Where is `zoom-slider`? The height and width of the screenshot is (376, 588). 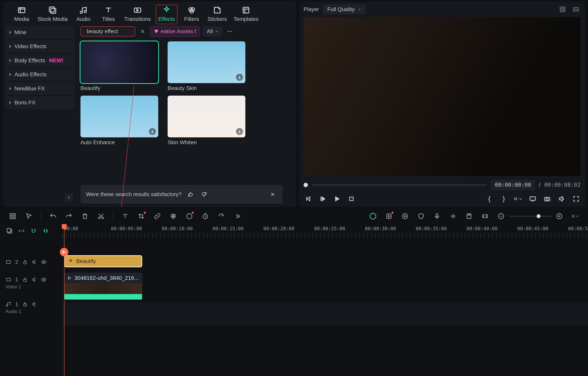 zoom-slider is located at coordinates (530, 216).